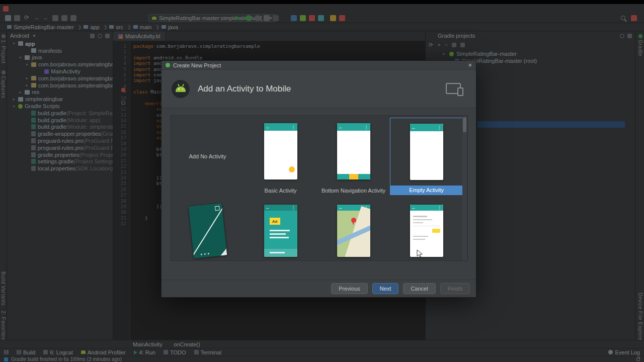 The width and height of the screenshot is (644, 362). I want to click on empty-activity-thumbnail: ← ⋮, so click(427, 152).